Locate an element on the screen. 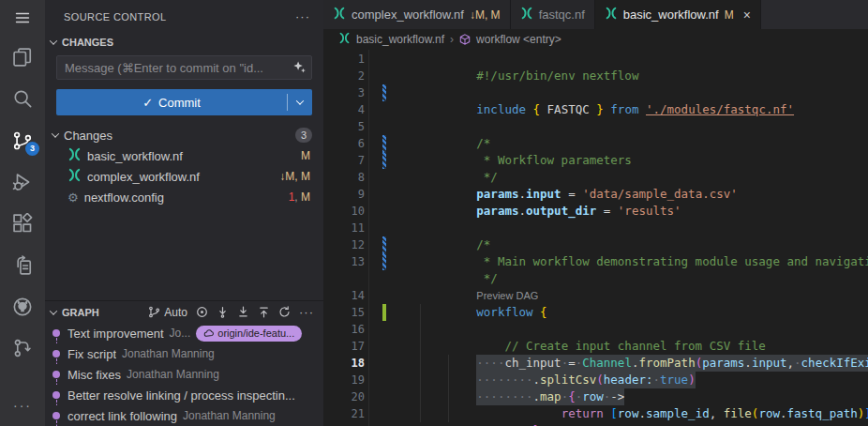  line-content: params.input = 'data/sample_data.csv' is located at coordinates (564, 177).